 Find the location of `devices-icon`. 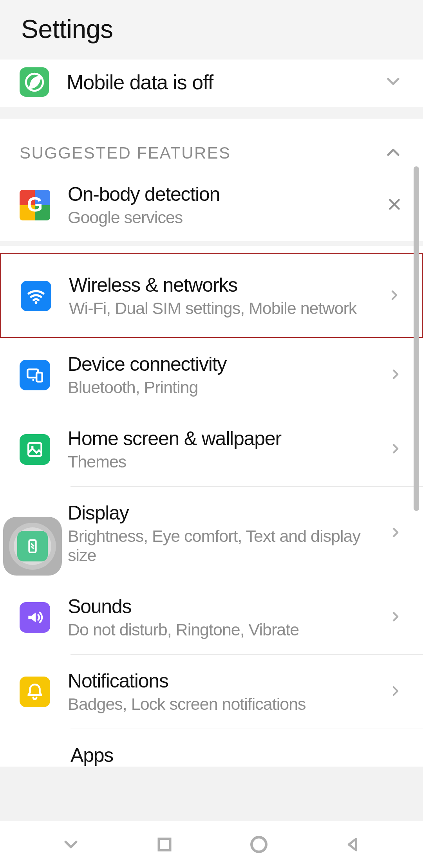

devices-icon is located at coordinates (35, 375).